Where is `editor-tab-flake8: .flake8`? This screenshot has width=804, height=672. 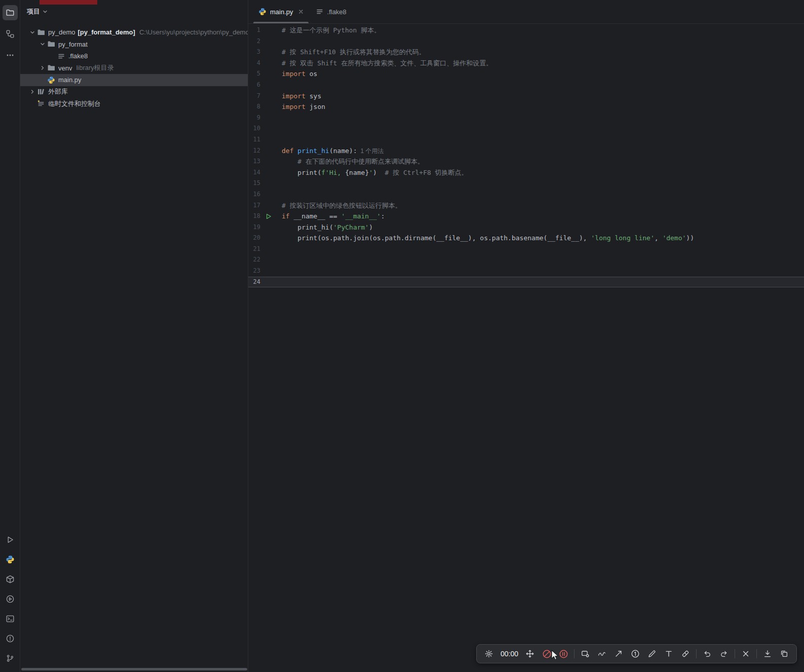
editor-tab-flake8: .flake8 is located at coordinates (331, 12).